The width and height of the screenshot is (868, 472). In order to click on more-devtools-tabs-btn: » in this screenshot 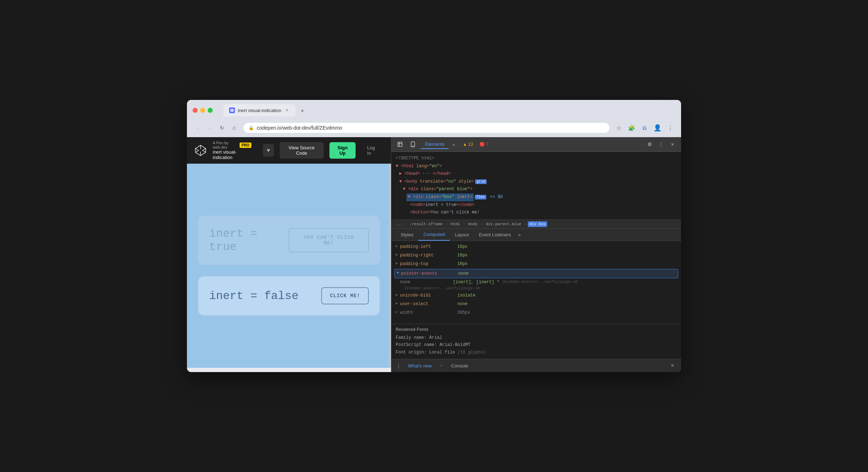, I will do `click(453, 145)`.